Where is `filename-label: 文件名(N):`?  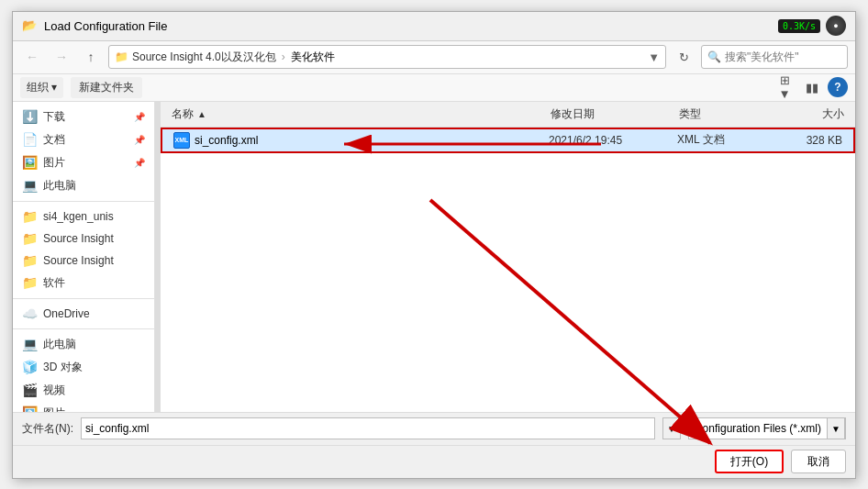
filename-label: 文件名(N): is located at coordinates (48, 429).